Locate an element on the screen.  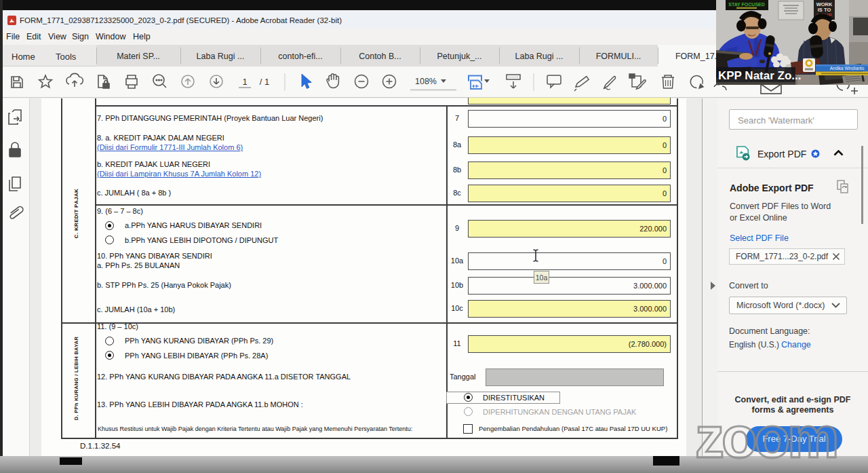
svg-text: KPP Natar Zo... is located at coordinates (760, 76).